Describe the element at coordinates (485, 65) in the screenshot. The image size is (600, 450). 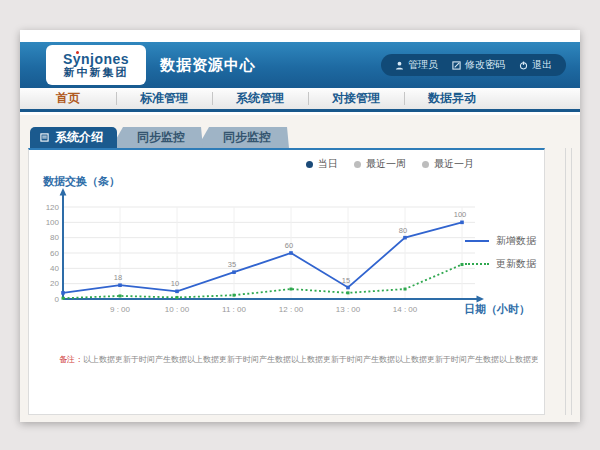
I see `change-password-label: 修改密码` at that location.